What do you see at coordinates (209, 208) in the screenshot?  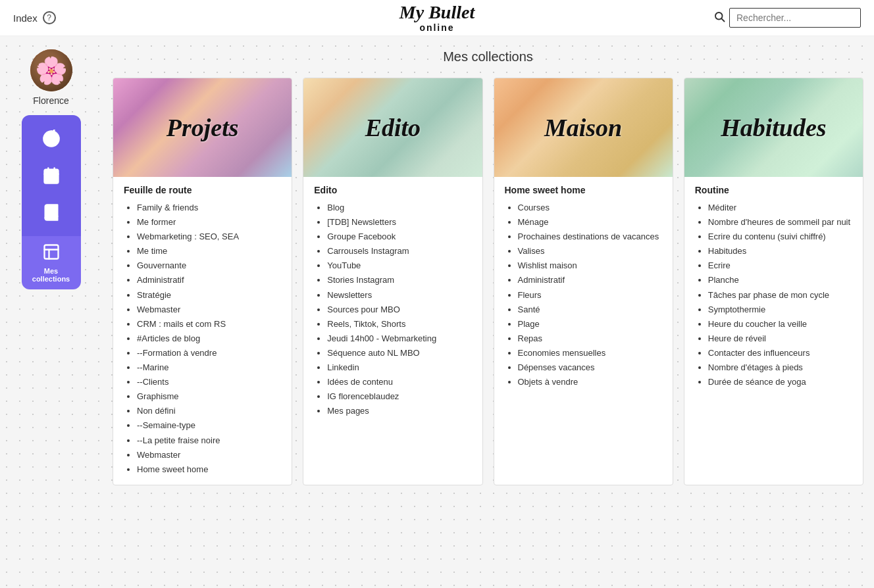 I see `list-item: Family & friends` at bounding box center [209, 208].